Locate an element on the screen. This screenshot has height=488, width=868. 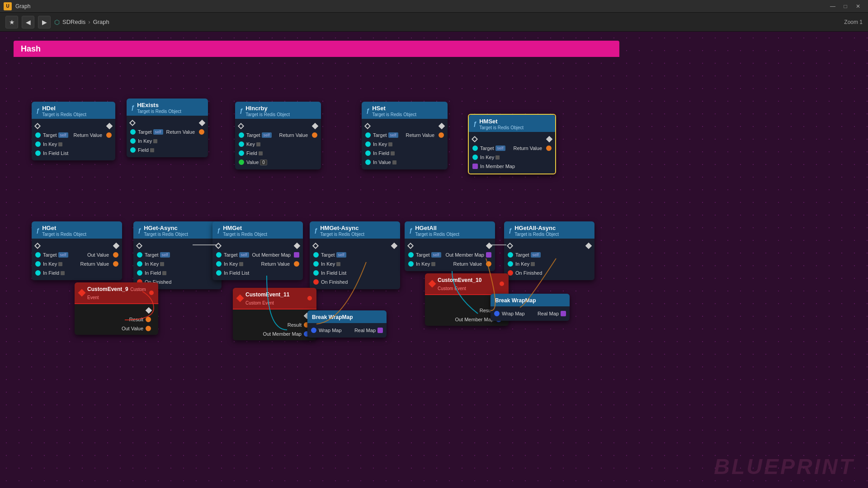
hash-group-label: Hash is located at coordinates (316, 49).